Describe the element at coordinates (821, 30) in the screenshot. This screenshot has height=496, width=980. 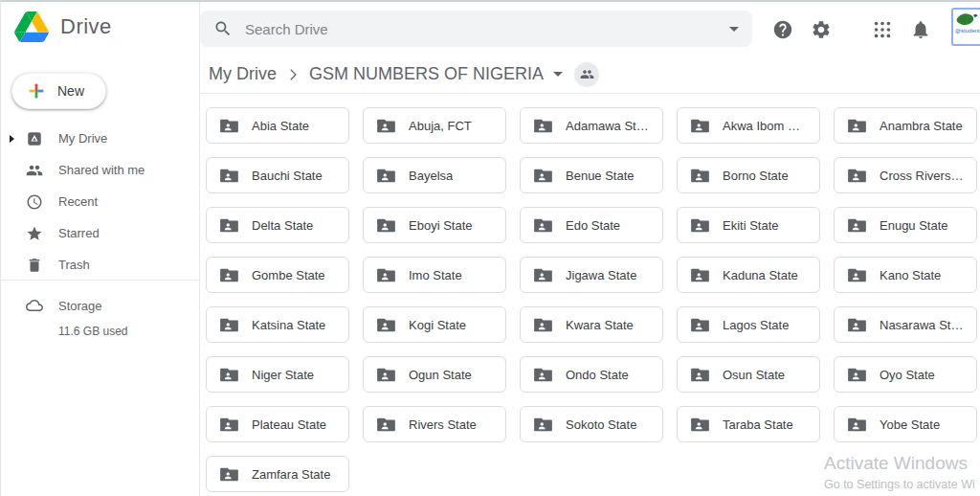
I see `settings-gear-icon` at that location.